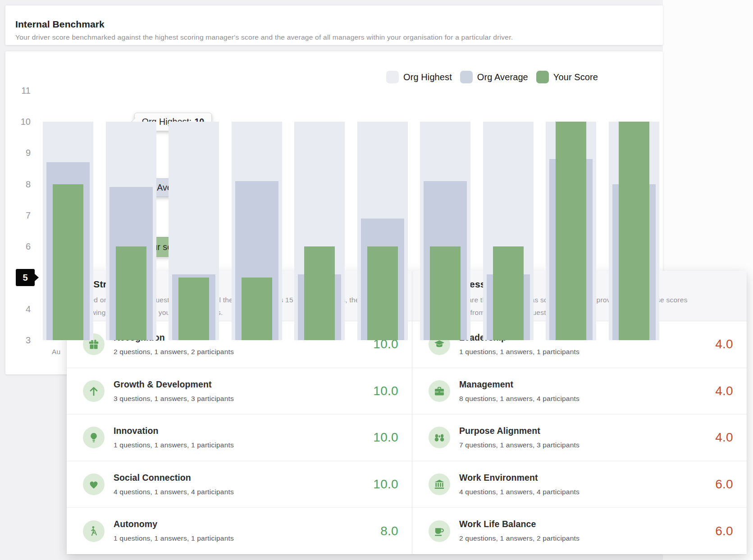  Describe the element at coordinates (492, 77) in the screenshot. I see `chart-legend: Org HighestOrg AverageYour Score` at that location.